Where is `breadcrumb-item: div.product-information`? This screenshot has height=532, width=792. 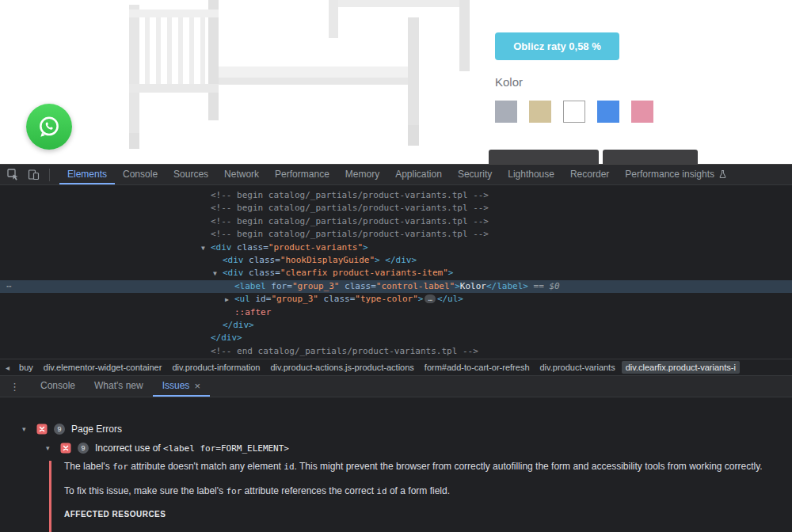
breadcrumb-item: div.product-information is located at coordinates (215, 367).